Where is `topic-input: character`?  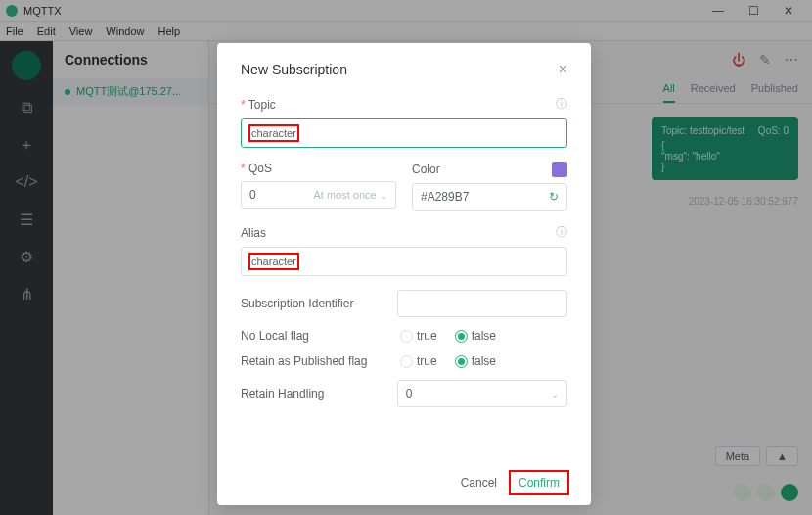
topic-input: character is located at coordinates (404, 133).